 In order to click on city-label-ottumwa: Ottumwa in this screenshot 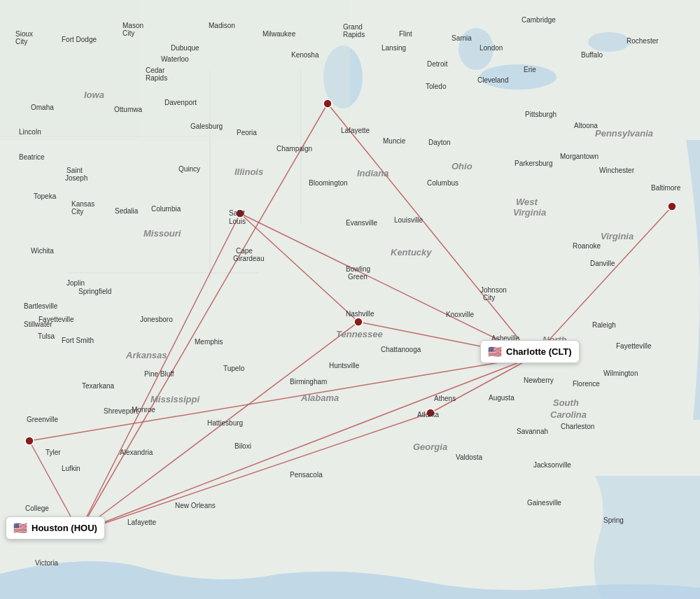, I will do `click(128, 109)`.